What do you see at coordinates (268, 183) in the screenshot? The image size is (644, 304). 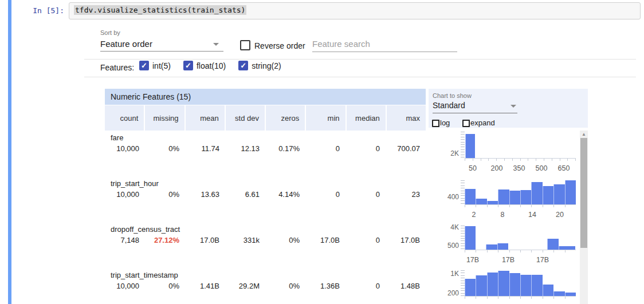 I see `feature-name: trip_start_hour` at bounding box center [268, 183].